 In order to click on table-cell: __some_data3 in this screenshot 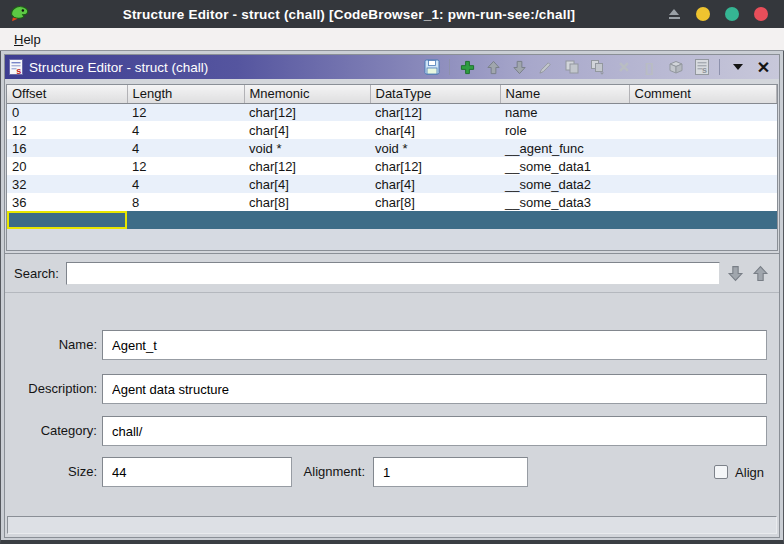, I will do `click(564, 202)`.